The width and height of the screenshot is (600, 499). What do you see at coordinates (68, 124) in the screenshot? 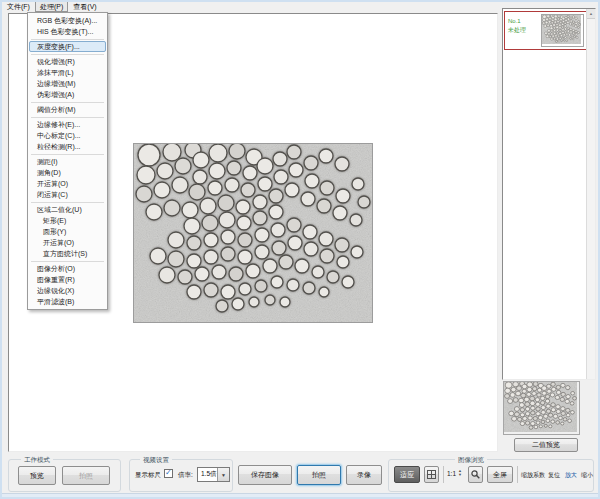
I see `menu-item: 边缘修补(E)...` at bounding box center [68, 124].